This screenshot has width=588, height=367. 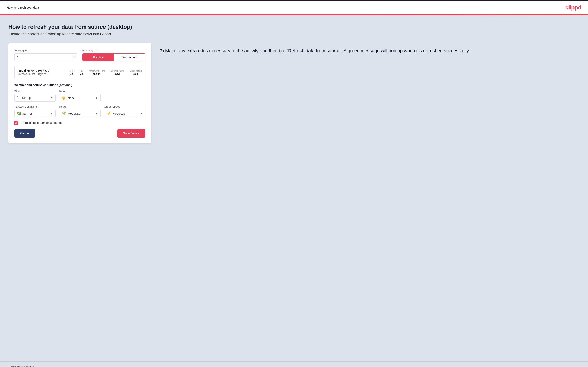 What do you see at coordinates (64, 114) in the screenshot?
I see `rough-icon: 🌱` at bounding box center [64, 114].